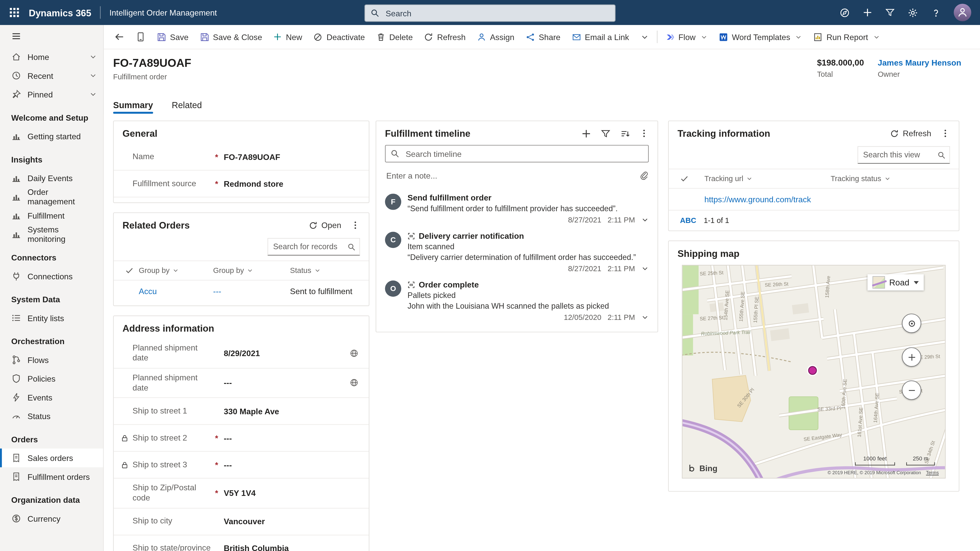 The width and height of the screenshot is (980, 551). I want to click on grid-search-input, so click(899, 155).